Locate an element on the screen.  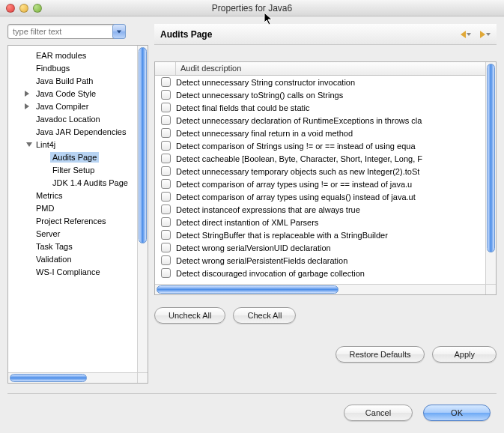
audit-row: Detect unnecessary declaration of Runtim… is located at coordinates (321, 120).